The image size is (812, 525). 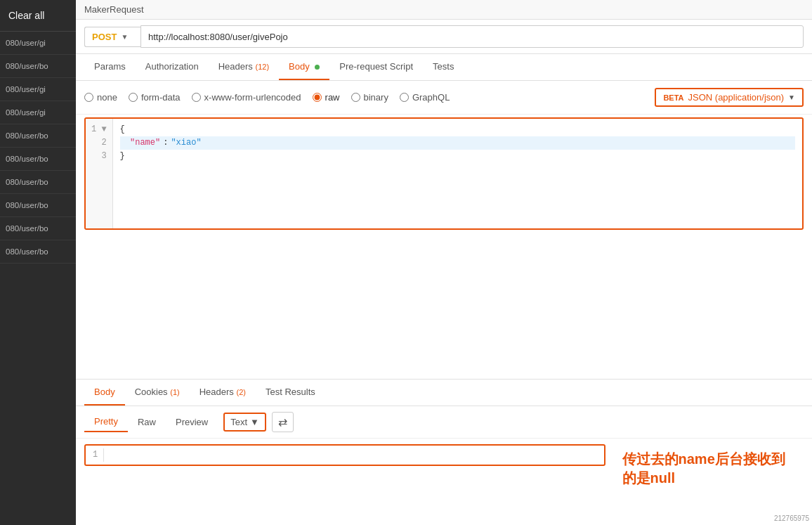 I want to click on tab-headers-label: Headers, so click(x=236, y=66).